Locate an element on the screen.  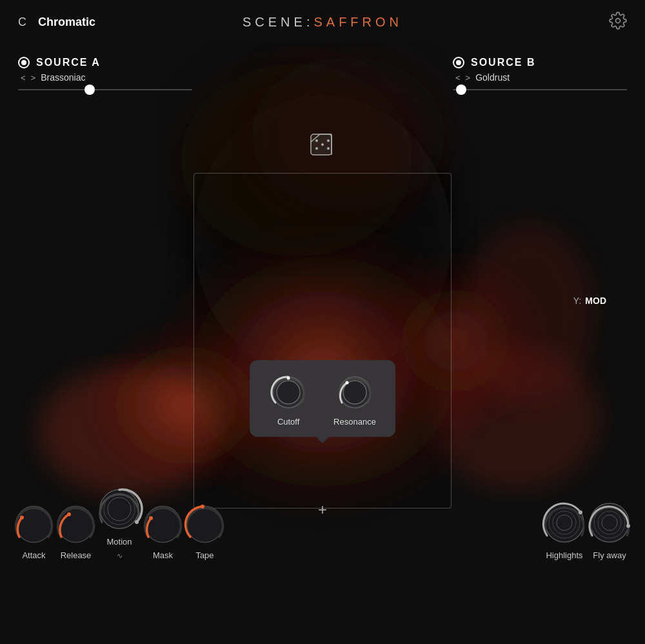
sources-row: SOURCE A < > Brassoniac is located at coordinates (322, 67).